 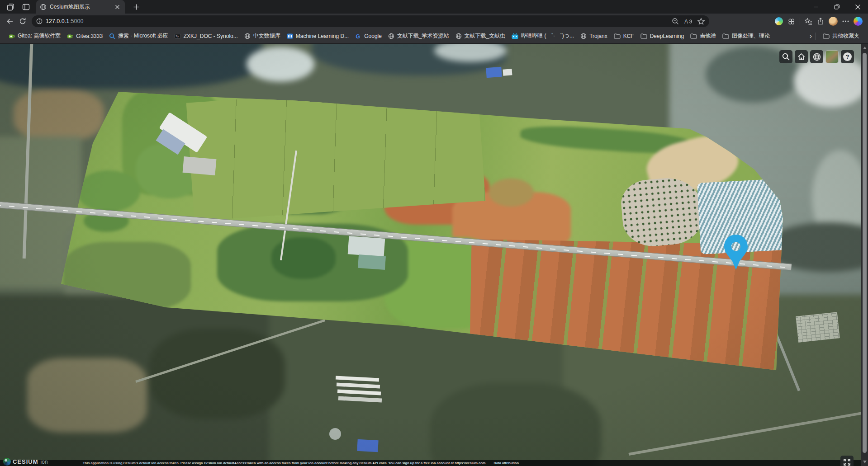 I want to click on bookmark-folder-guitar: 吉他谱, so click(x=703, y=36).